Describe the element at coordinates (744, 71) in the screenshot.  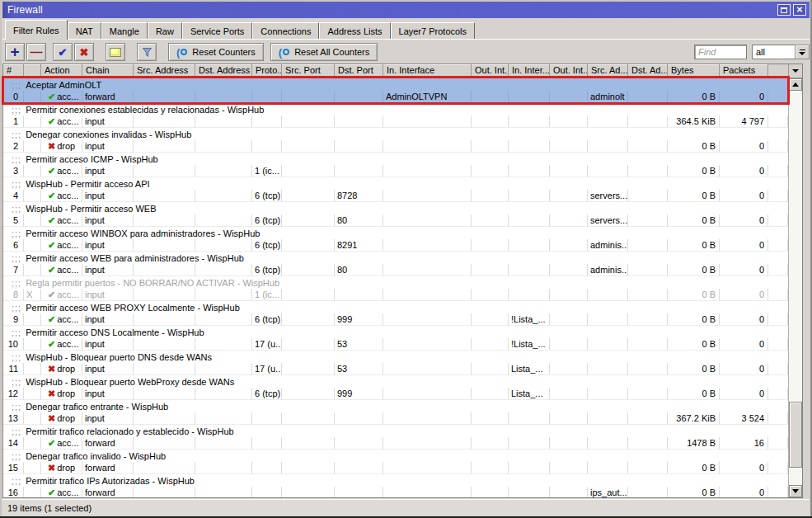
I see `column-header: Packets` at that location.